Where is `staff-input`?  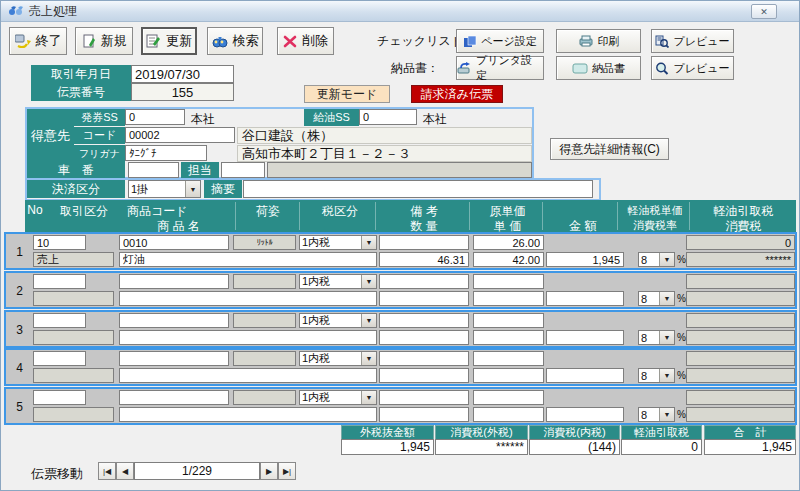 staff-input is located at coordinates (243, 170).